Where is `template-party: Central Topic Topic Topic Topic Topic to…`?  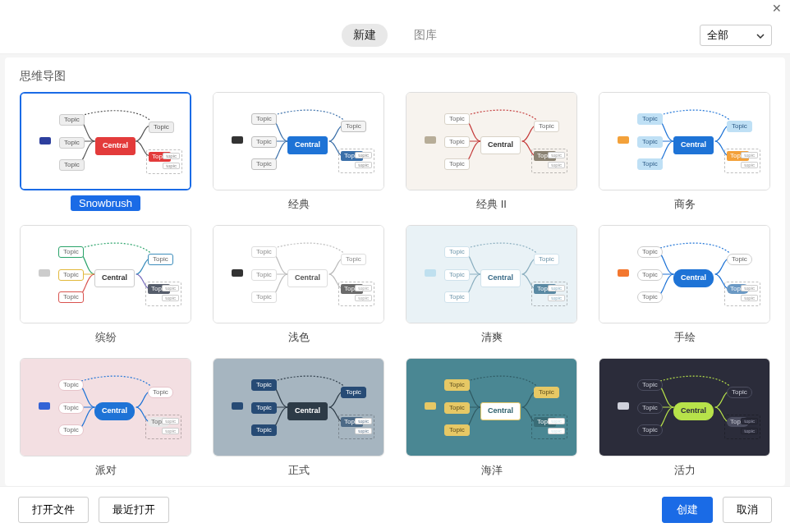
template-party: Central Topic Topic Topic Topic Topic to… is located at coordinates (105, 421).